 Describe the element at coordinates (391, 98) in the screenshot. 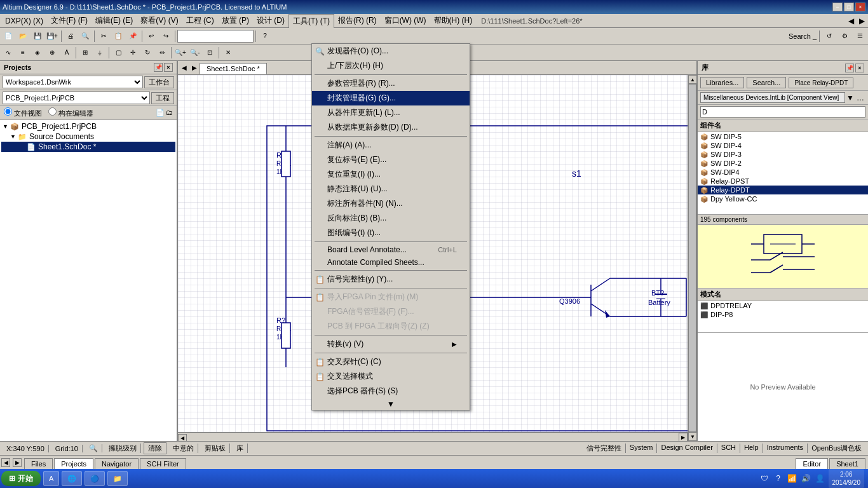

I see `menu-footprint-mgr: 封装管理器(G) (G)...` at that location.